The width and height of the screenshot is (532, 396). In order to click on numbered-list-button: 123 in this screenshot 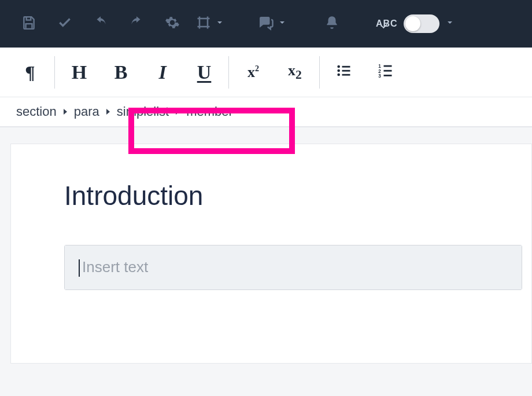, I will do `click(386, 72)`.